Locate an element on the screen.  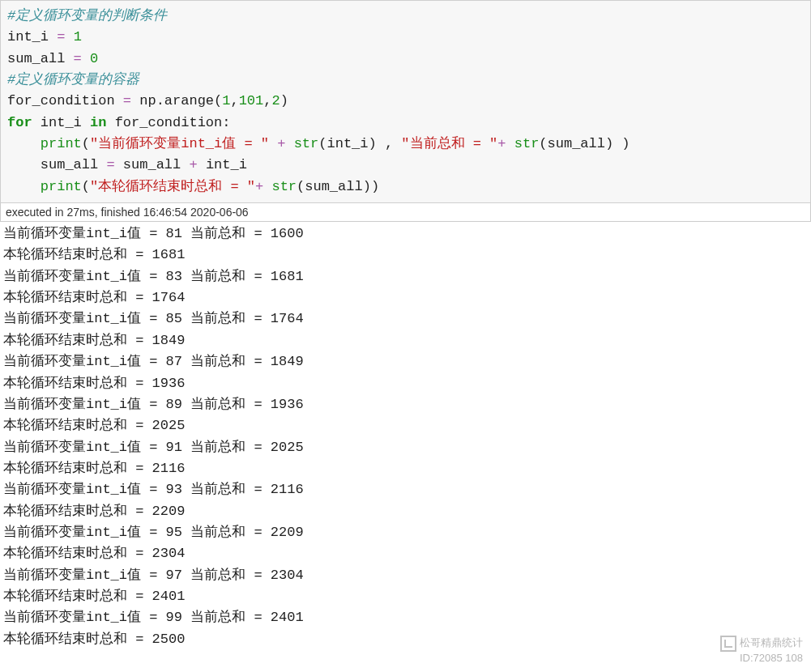
output-line: 本轮循环结束时总和 = 2304 is located at coordinates (94, 554).